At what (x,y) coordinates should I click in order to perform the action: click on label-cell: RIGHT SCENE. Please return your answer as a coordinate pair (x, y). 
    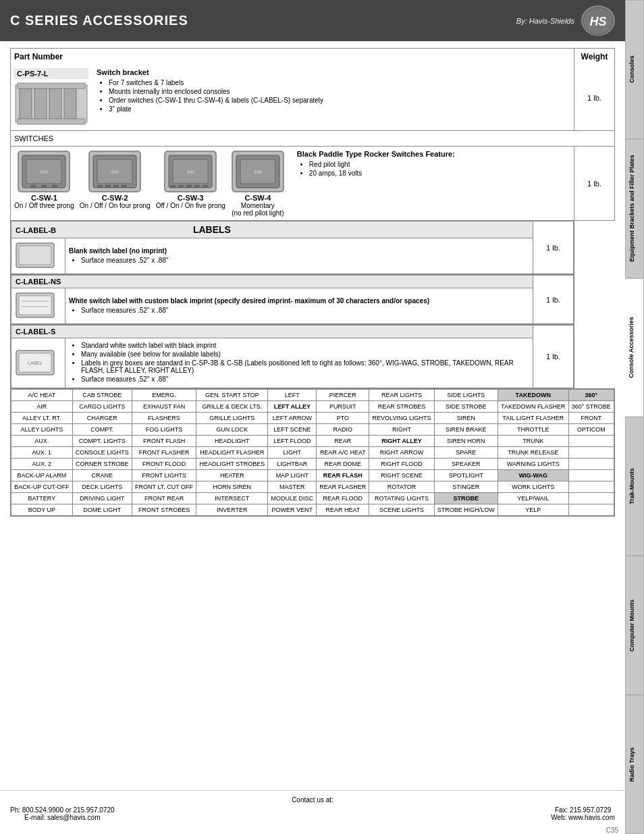
    Looking at the image, I should click on (402, 475).